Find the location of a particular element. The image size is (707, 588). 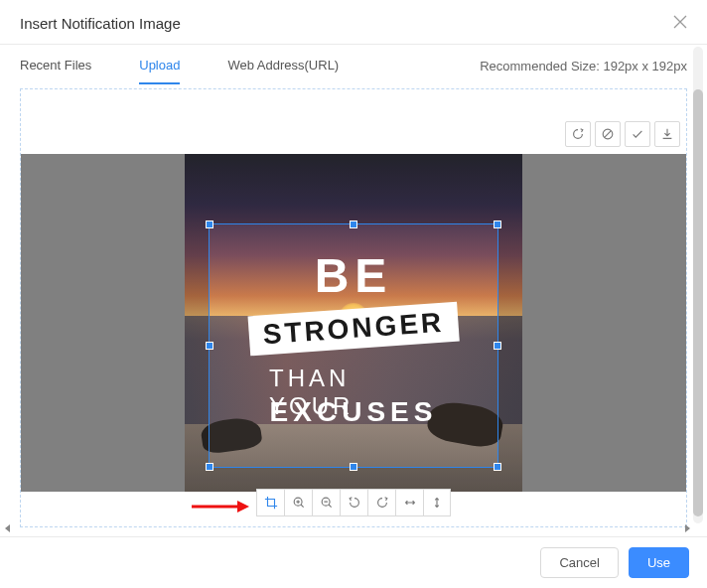

rotate-icon is located at coordinates (578, 134).